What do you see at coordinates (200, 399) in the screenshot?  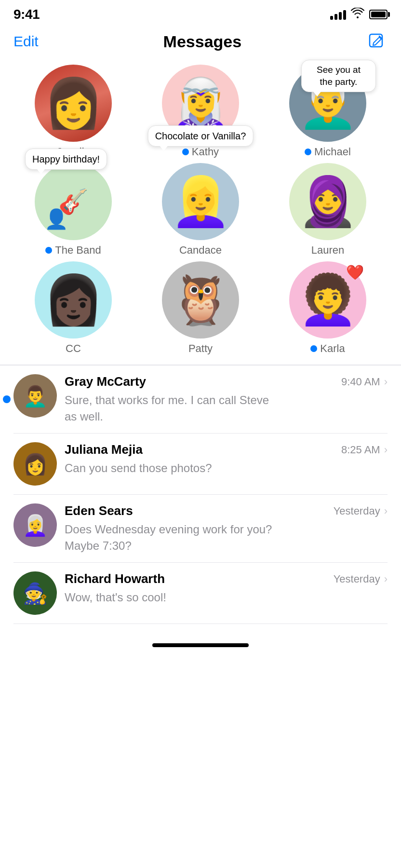 I see `message-item-gray: 👨‍🦱 Gray McCarty 9:40 AM › Sure, that wo…` at bounding box center [200, 399].